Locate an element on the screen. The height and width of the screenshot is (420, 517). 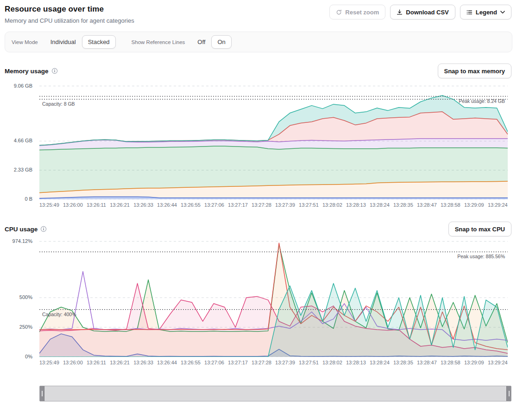
reference-lines-off: Off is located at coordinates (201, 42).